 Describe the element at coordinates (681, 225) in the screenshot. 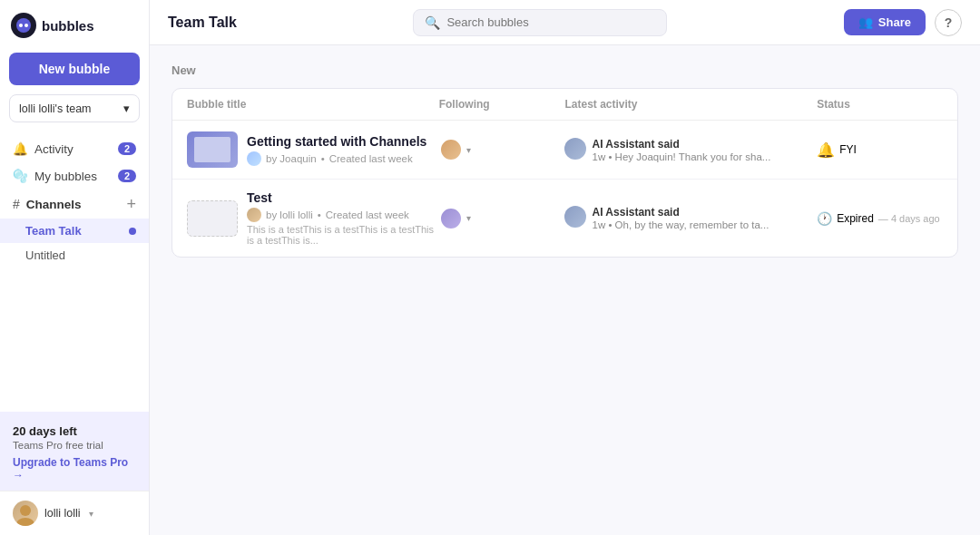

I see `activity-preview: 1w • Oh, by the way, remember to ta...` at that location.